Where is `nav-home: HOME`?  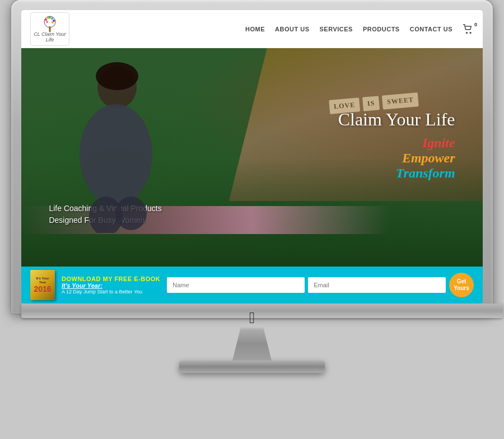
nav-home: HOME is located at coordinates (255, 29).